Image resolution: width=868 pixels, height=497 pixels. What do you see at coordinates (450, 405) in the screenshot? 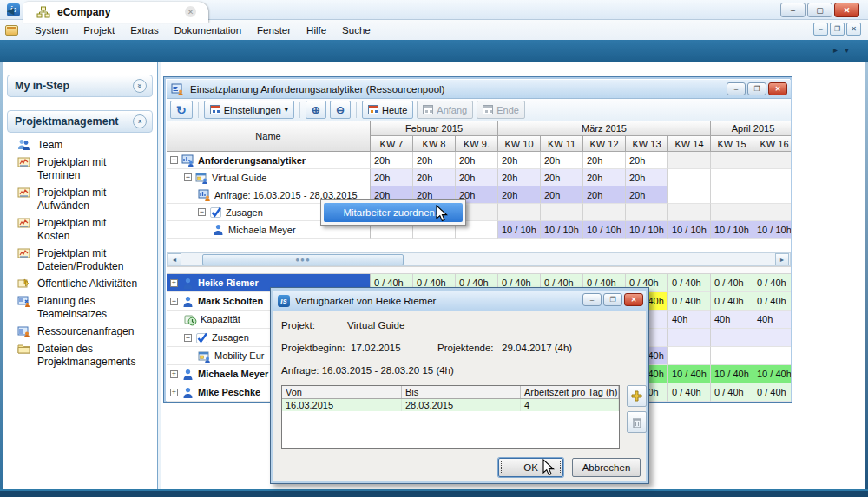
I see `dialog-table-row: 16.03.201528.03.20154` at bounding box center [450, 405].